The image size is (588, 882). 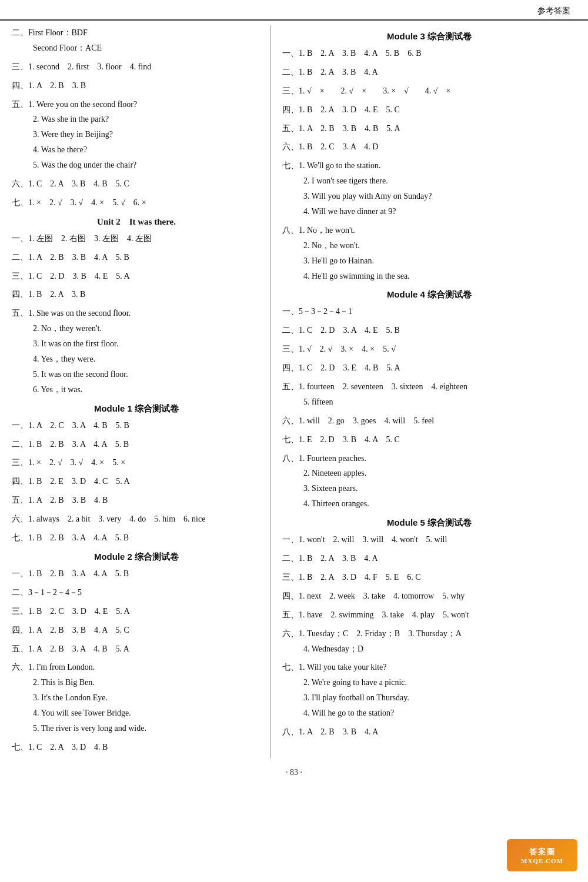 What do you see at coordinates (136, 184) in the screenshot?
I see `left-s5: 六、1. C 2. A 3. B 4. B 5. C` at bounding box center [136, 184].